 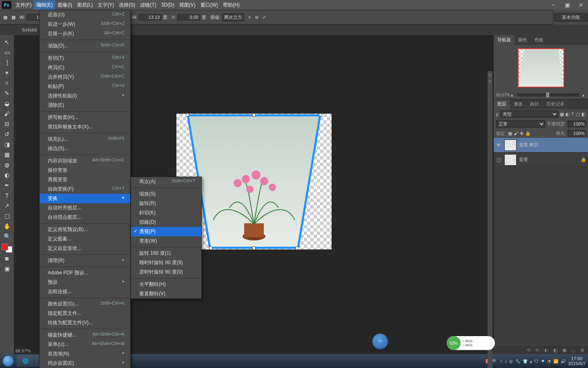 What do you see at coordinates (584, 95) in the screenshot?
I see `zoom-in-icon: ▲` at bounding box center [584, 95].